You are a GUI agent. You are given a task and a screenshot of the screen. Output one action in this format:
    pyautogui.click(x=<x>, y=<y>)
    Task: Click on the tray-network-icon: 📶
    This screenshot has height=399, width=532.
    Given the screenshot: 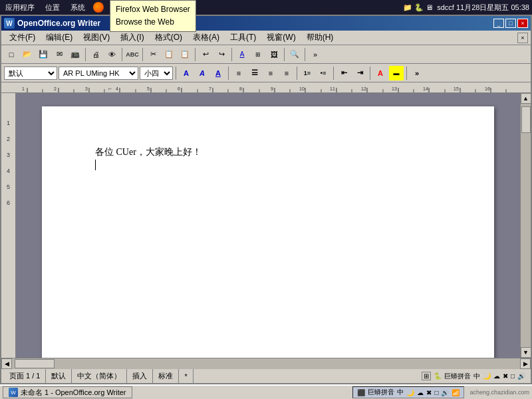 What is the action you would take?
    pyautogui.click(x=456, y=392)
    